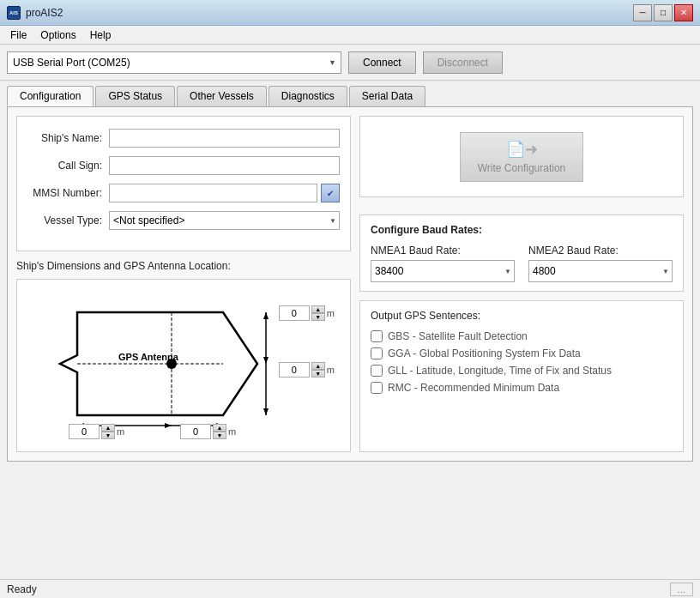 The width and height of the screenshot is (700, 598). I want to click on app-title: proAIS2, so click(45, 13).